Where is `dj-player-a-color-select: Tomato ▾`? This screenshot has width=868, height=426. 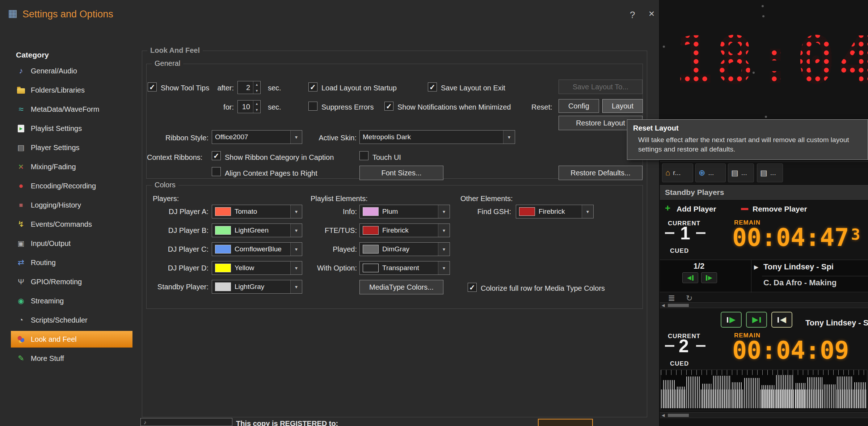
dj-player-a-color-select: Tomato ▾ is located at coordinates (257, 212).